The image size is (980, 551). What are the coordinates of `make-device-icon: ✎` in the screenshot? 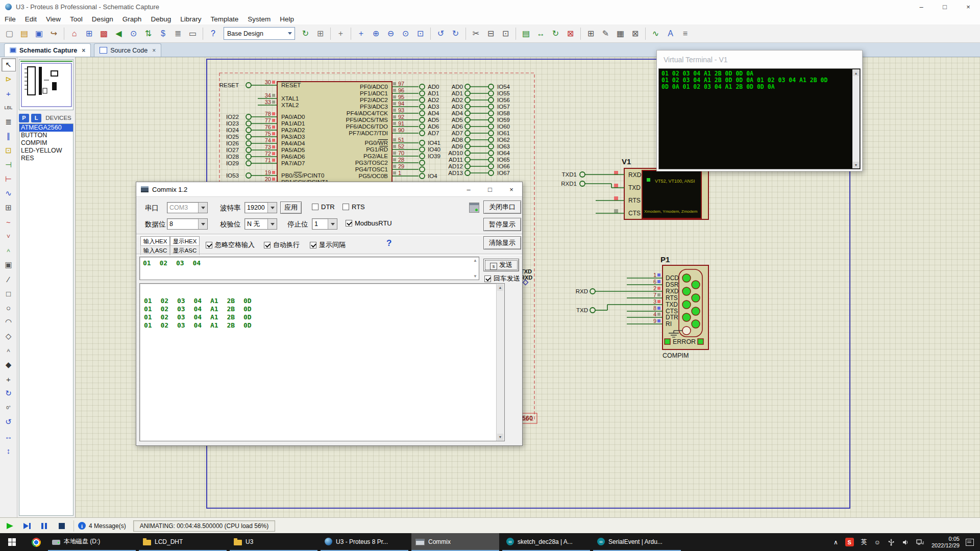 It's located at (605, 34).